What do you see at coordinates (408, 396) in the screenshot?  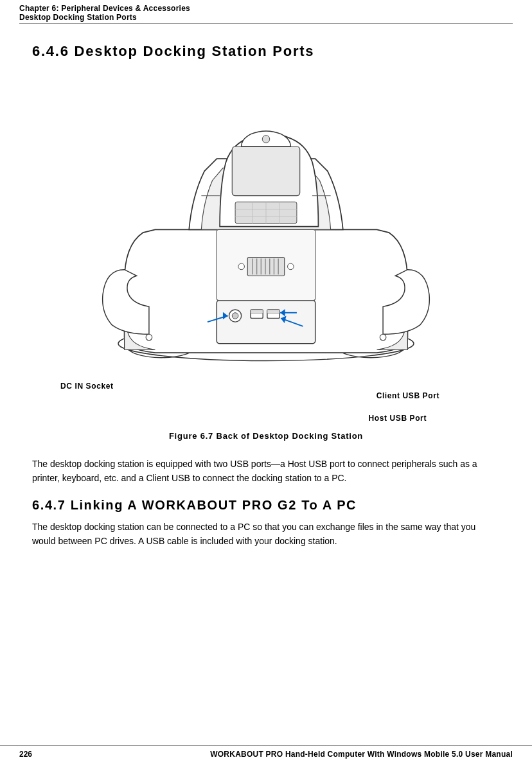 I see `client-usb-label: Client USB Port` at bounding box center [408, 396].